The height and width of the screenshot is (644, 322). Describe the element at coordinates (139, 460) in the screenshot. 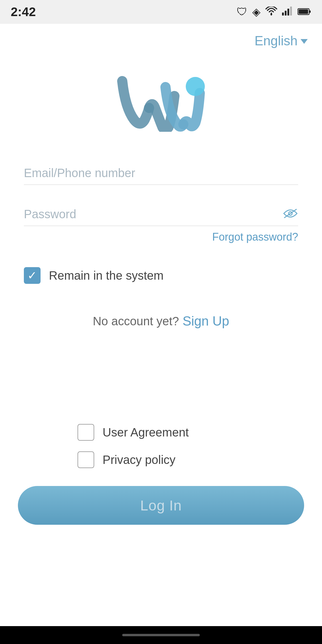

I see `privacy-policy-label: Privacy policy` at that location.